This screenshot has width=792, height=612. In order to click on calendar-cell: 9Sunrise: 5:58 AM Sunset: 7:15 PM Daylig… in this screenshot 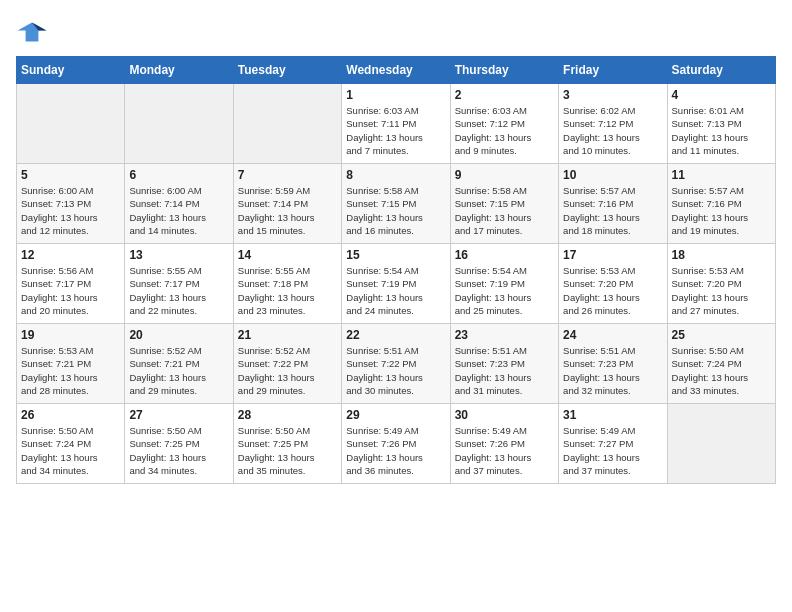, I will do `click(504, 204)`.